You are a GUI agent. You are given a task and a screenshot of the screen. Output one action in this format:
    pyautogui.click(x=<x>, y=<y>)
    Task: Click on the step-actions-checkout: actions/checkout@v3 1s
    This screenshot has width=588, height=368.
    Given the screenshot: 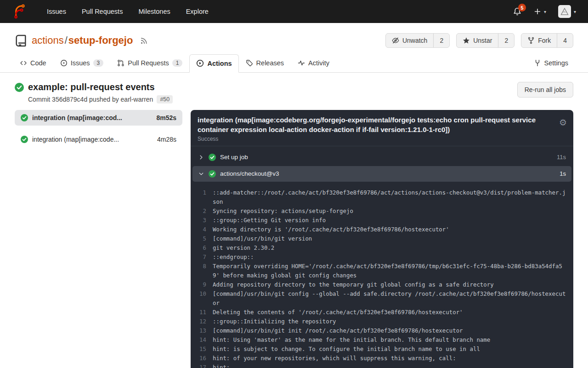 What is the action you would take?
    pyautogui.click(x=382, y=174)
    